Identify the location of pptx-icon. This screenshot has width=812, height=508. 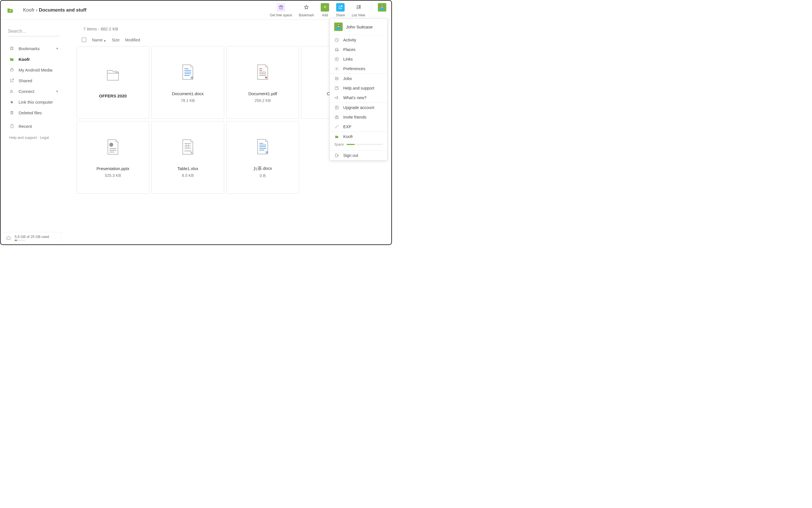
(113, 147).